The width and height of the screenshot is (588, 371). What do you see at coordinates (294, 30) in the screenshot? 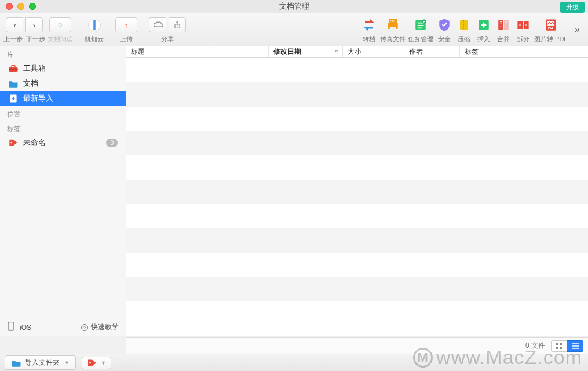
I see `toolbar: ‹ › 上一步下一步 文档阅读 凯钿云 ↑ 上传 分享` at bounding box center [294, 30].